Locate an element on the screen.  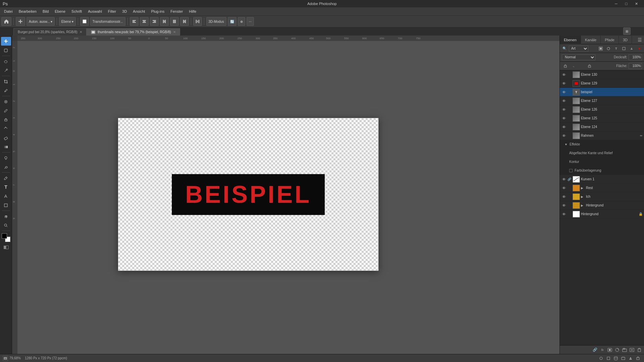
lasso-tool is located at coordinates (6, 61).